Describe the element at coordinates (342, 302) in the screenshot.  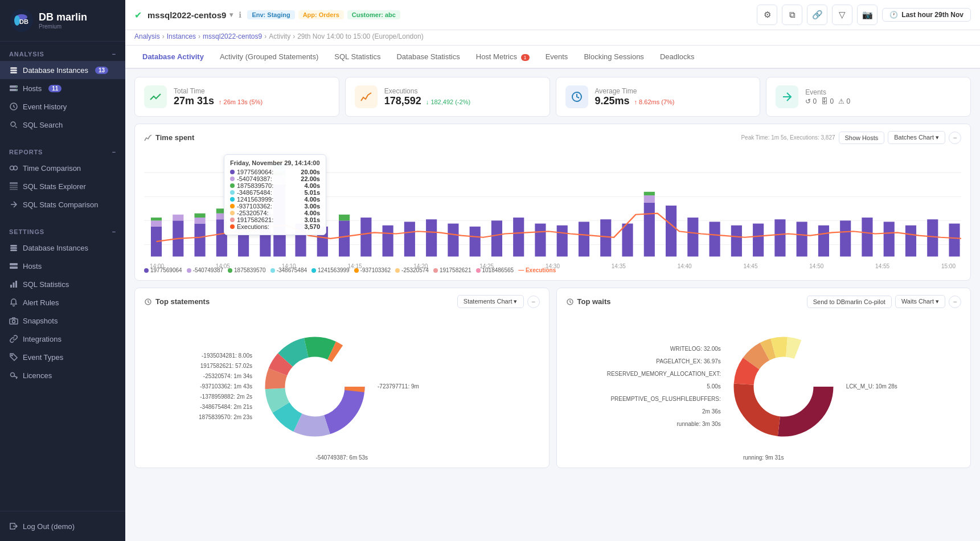
I see `top-statements-header: Top statements Statements Chart ▾ −` at that location.